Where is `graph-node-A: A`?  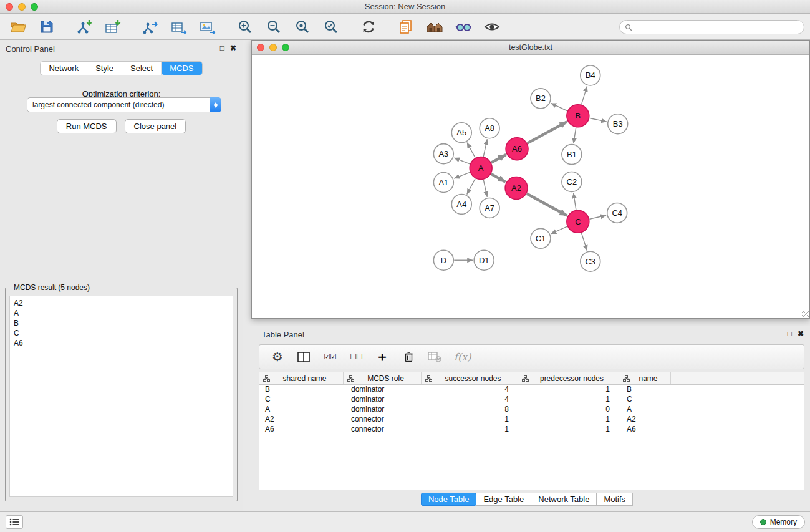 graph-node-A: A is located at coordinates (481, 168).